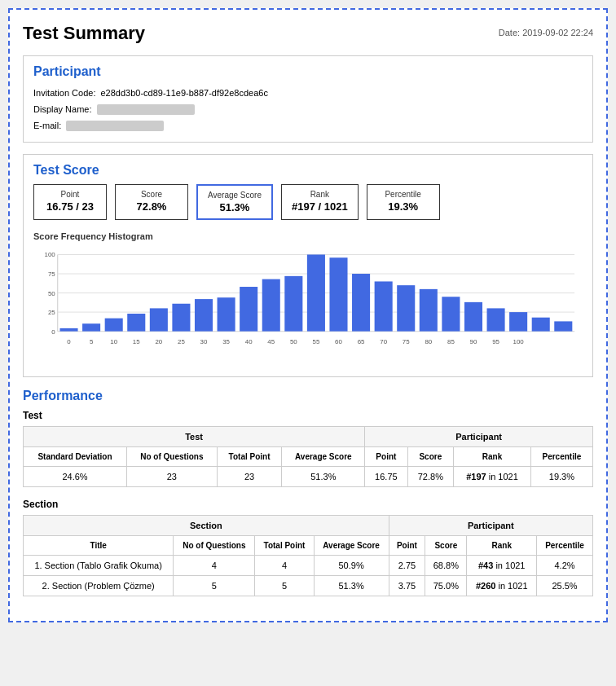 This screenshot has width=616, height=686. I want to click on svg-text: 80, so click(429, 342).